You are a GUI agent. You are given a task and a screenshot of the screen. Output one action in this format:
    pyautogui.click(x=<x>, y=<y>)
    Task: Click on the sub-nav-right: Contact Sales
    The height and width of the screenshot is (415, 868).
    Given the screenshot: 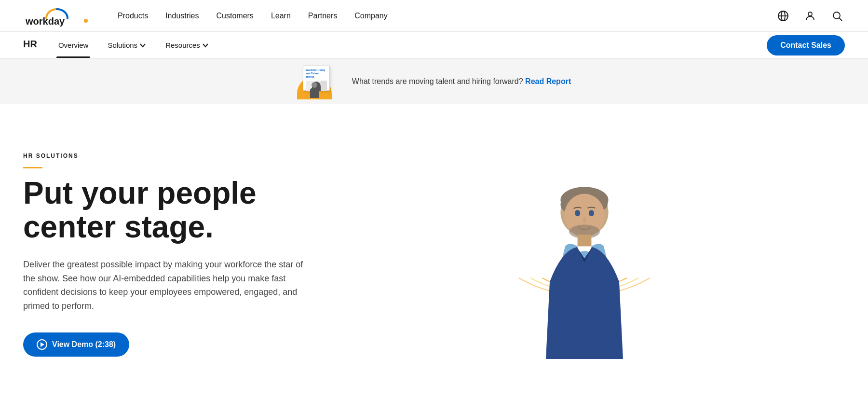 What is the action you would take?
    pyautogui.click(x=806, y=45)
    